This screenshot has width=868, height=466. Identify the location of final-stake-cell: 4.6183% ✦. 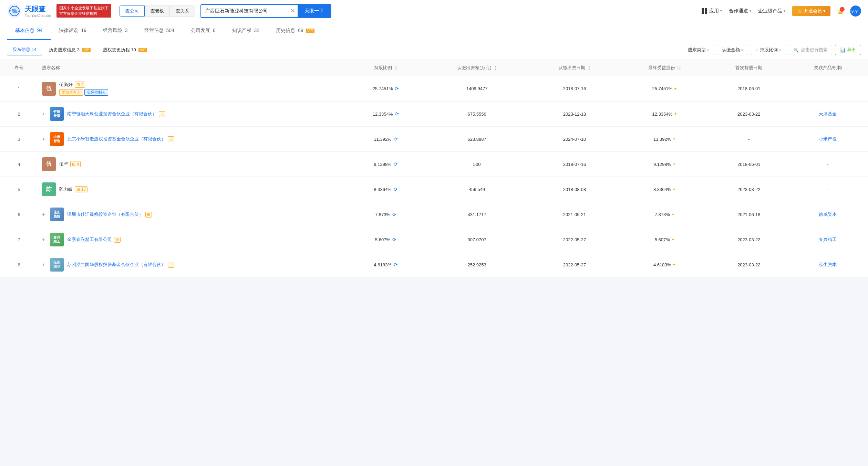
(665, 265).